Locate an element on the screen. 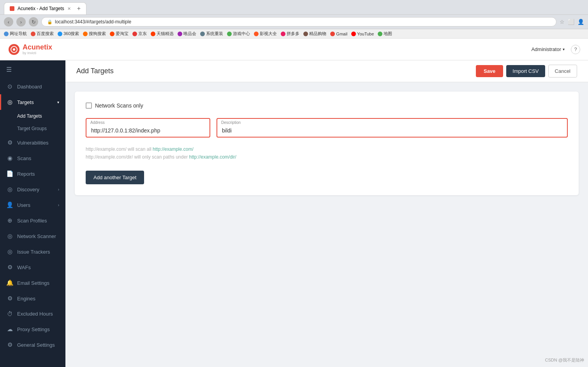 The width and height of the screenshot is (588, 367). sidebar-item-scan-profiles: ⊕ Scan Profiles is located at coordinates (33, 221).